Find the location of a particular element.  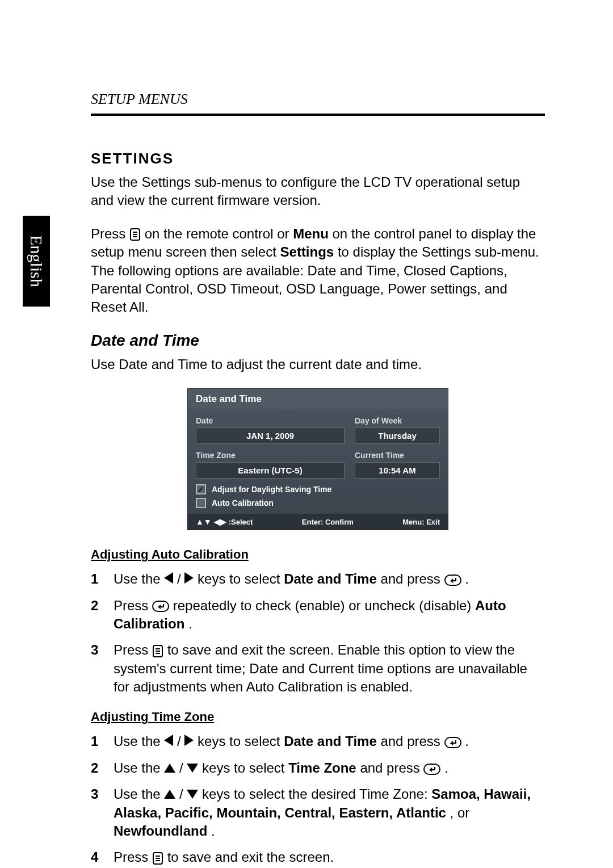

step: Press to save and exit the screen. is located at coordinates (318, 857).